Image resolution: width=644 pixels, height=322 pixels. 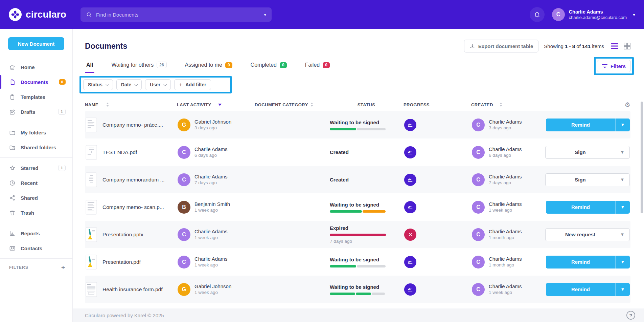 I want to click on sidebar-item-shared: Shared, so click(x=36, y=198).